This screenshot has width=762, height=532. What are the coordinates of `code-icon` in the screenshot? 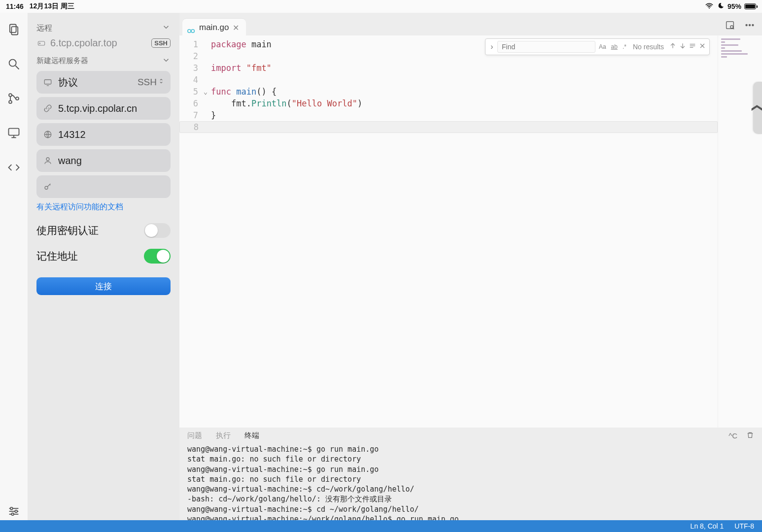 It's located at (14, 168).